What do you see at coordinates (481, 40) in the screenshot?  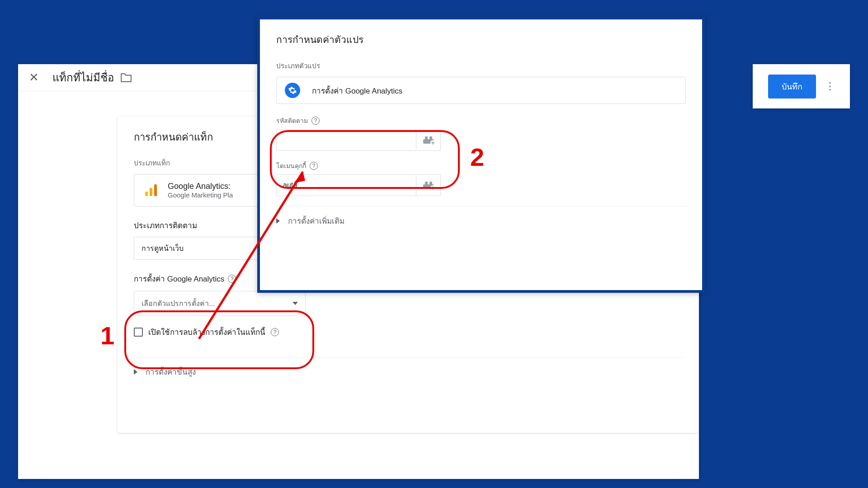 I see `variable-panel-title: การกำหนดค่าตัวแปร` at bounding box center [481, 40].